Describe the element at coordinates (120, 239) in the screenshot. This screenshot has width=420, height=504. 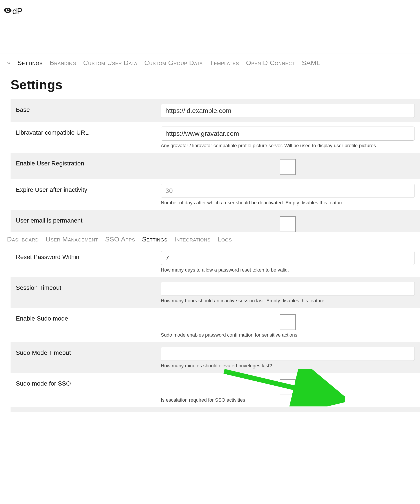
I see `nav-sso-apps: SSO Apps` at that location.